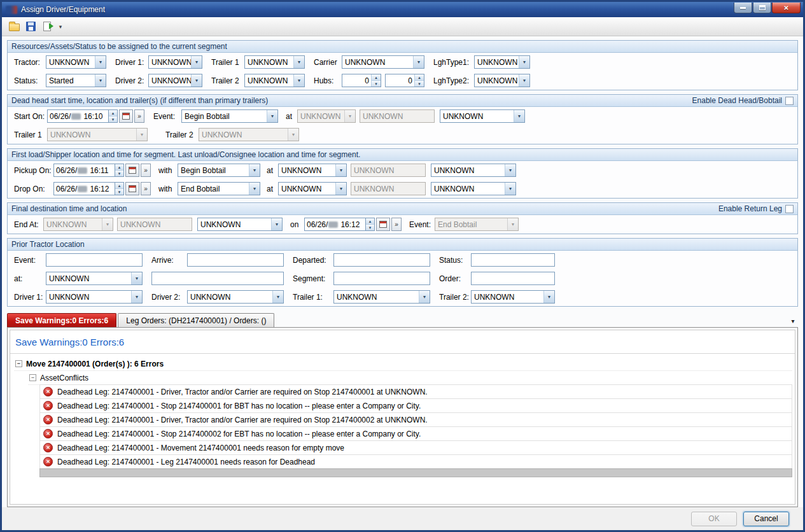 The height and width of the screenshot is (532, 805). Describe the element at coordinates (361, 80) in the screenshot. I see `hubs-spinner-1: 0` at that location.